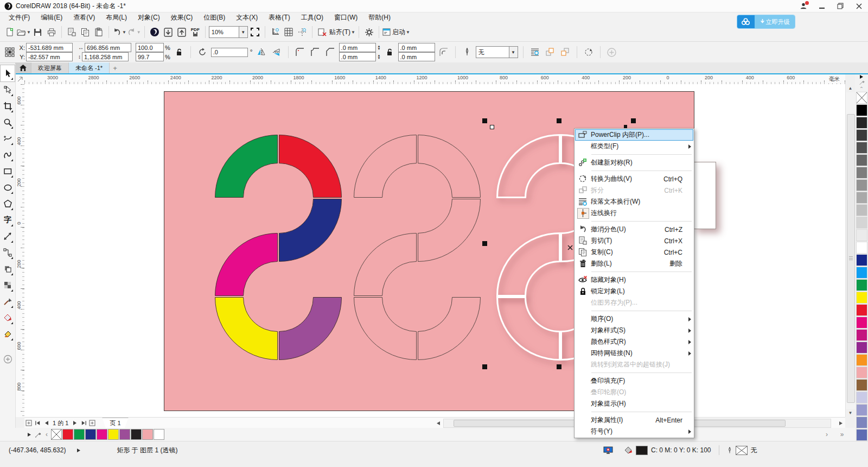 The width and height of the screenshot is (868, 467). What do you see at coordinates (492, 127) in the screenshot?
I see `selection-handle-small` at bounding box center [492, 127].